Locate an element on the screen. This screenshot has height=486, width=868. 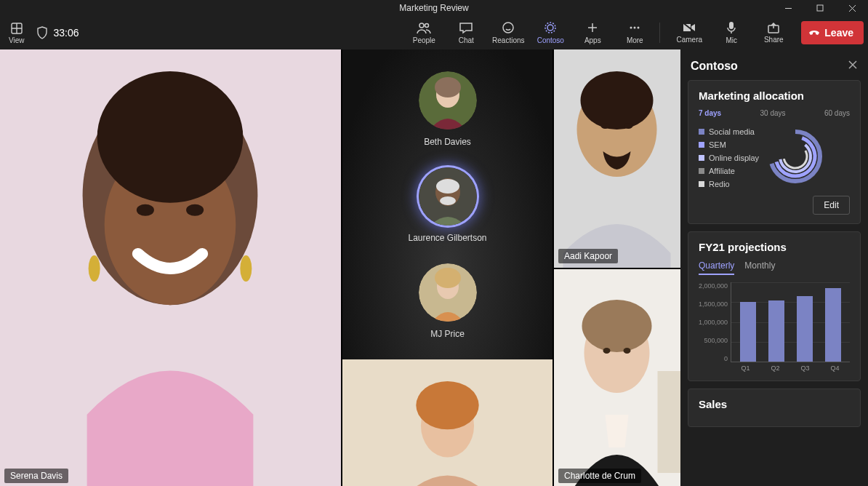
legend-label: Affiliate is located at coordinates (722, 171).